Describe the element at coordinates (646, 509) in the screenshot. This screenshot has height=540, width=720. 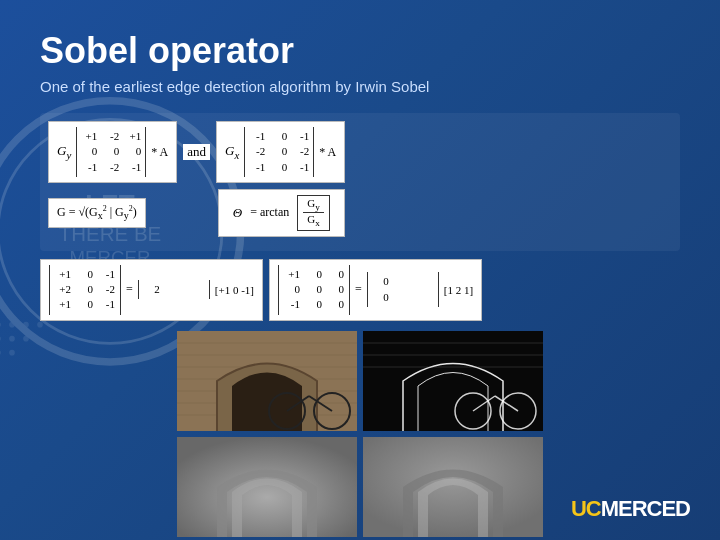
I see `merced-text: MERCED` at that location.